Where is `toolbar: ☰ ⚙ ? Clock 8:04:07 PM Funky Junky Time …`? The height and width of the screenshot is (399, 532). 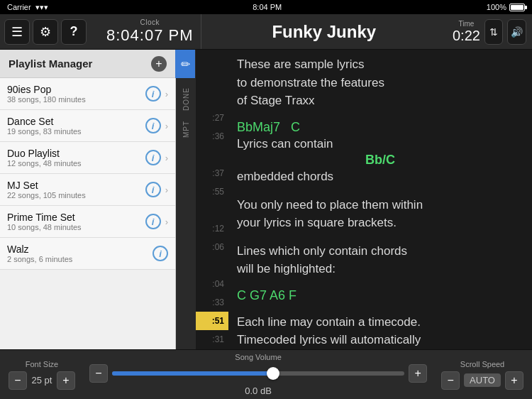 toolbar: ☰ ⚙ ? Clock 8:04:07 PM Funky Junky Time … is located at coordinates (266, 32).